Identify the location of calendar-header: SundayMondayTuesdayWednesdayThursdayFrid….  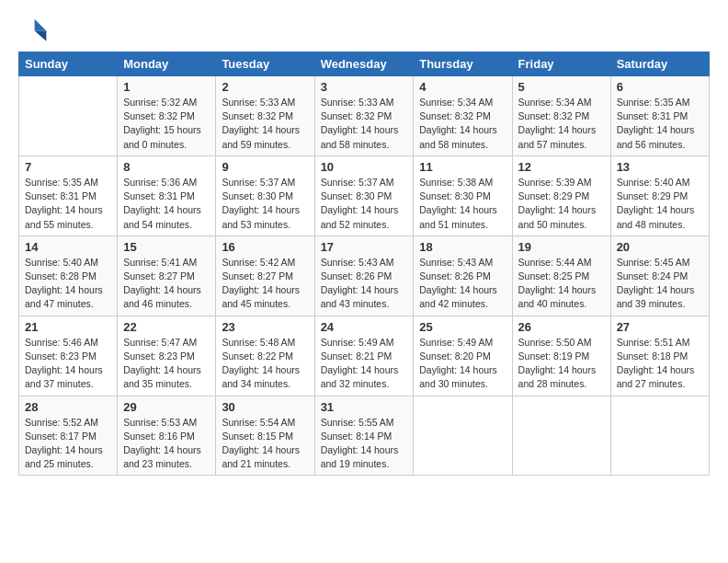
(364, 64).